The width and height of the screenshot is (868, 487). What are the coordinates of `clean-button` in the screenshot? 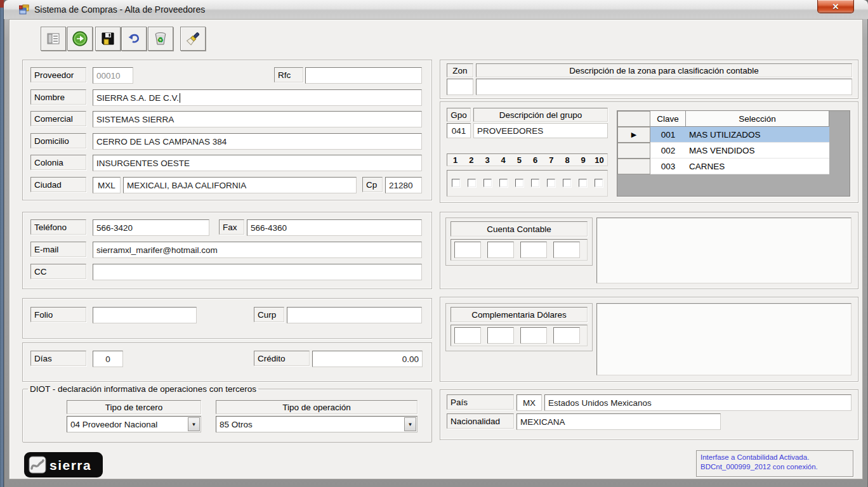 It's located at (193, 39).